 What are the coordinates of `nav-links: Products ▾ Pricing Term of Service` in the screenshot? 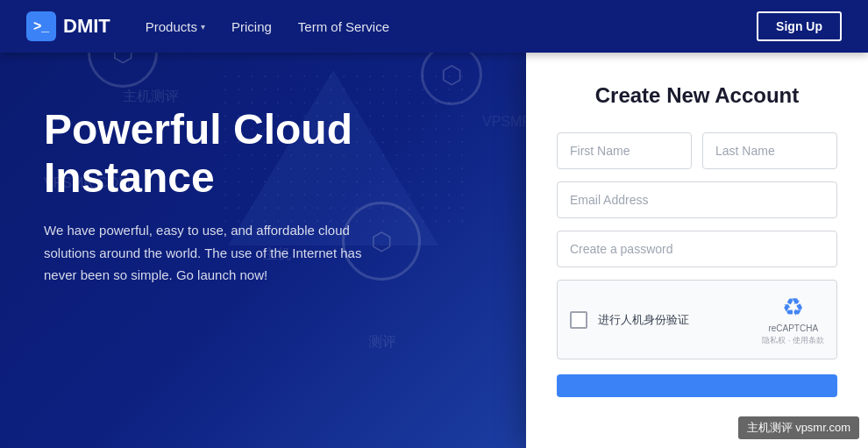 It's located at (451, 26).